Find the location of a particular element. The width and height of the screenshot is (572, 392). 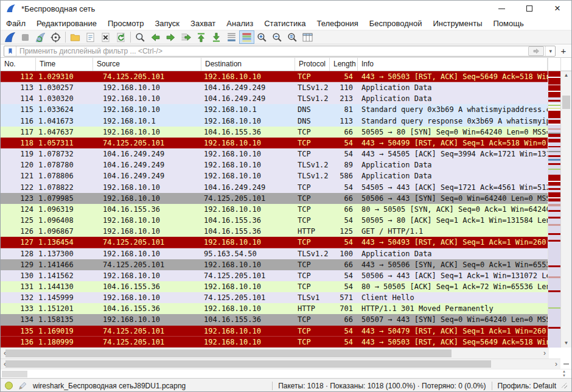

menu-item-9: Беспроводной is located at coordinates (396, 23).